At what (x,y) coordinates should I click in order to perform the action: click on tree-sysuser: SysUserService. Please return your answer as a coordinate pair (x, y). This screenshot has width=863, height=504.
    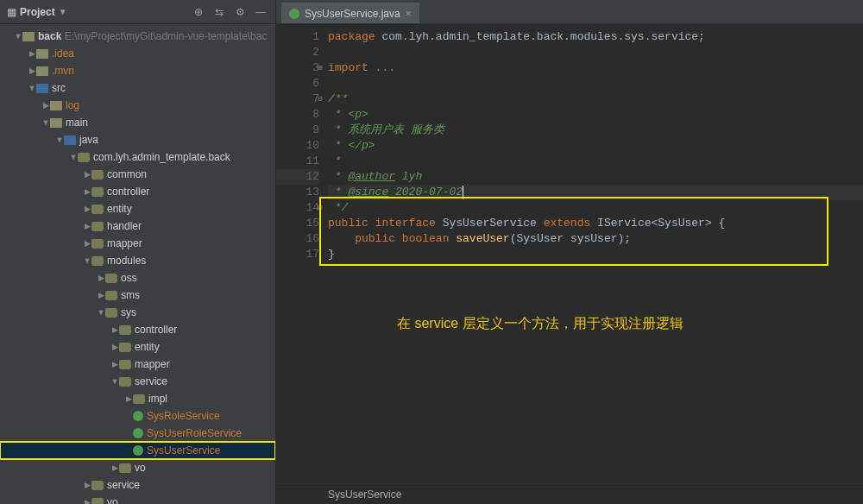
    Looking at the image, I should click on (138, 450).